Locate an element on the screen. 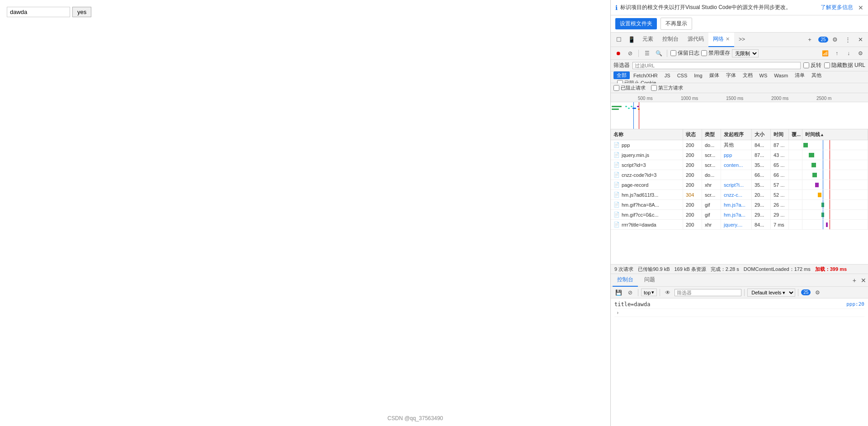 This screenshot has height=426, width=868. filter-toggle: ☰ is located at coordinates (647, 53).